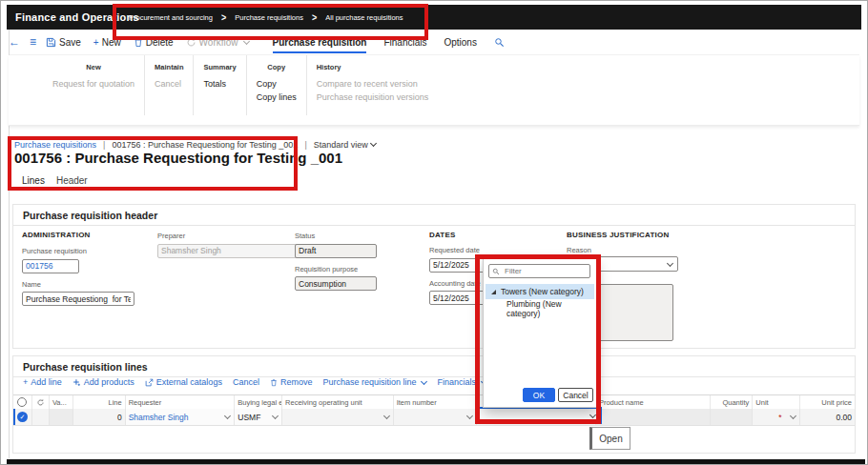 The height and width of the screenshot is (465, 868). I want to click on purchase-requisition-versions-button: Purchase requisition versions, so click(373, 97).